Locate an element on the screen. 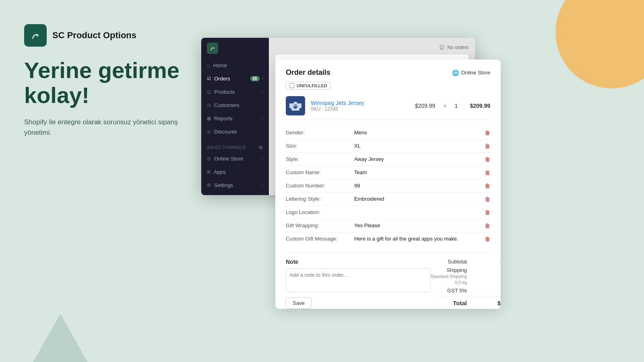 This screenshot has height=362, width=644. sidebar-item-customers: ◷ Customers is located at coordinates (235, 105).